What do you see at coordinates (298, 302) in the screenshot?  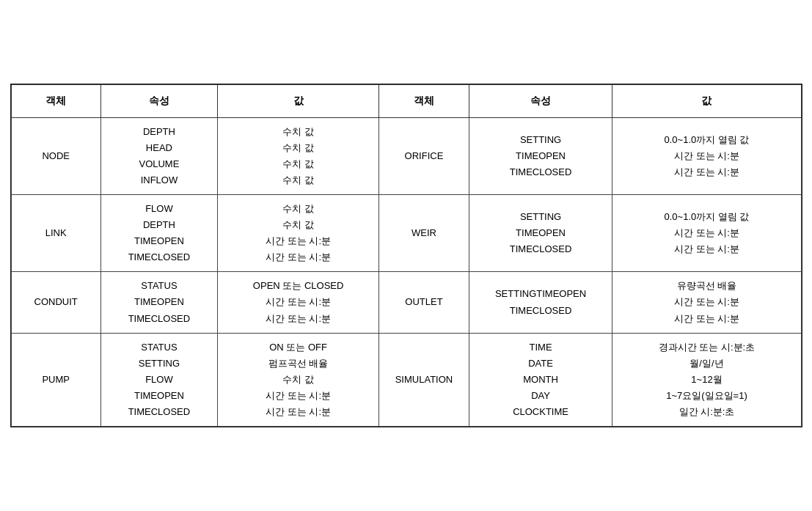 I see `cell-val-left-2: OPEN 또는 CLOSED 시간 또는 시:분 시간 또는 시:분` at bounding box center [298, 302].